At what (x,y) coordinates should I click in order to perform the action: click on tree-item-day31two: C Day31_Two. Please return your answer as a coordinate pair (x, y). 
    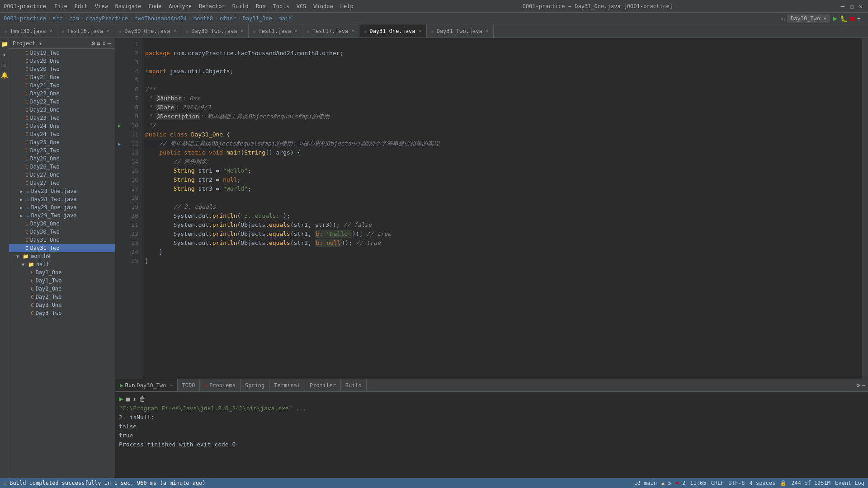
    Looking at the image, I should click on (62, 248).